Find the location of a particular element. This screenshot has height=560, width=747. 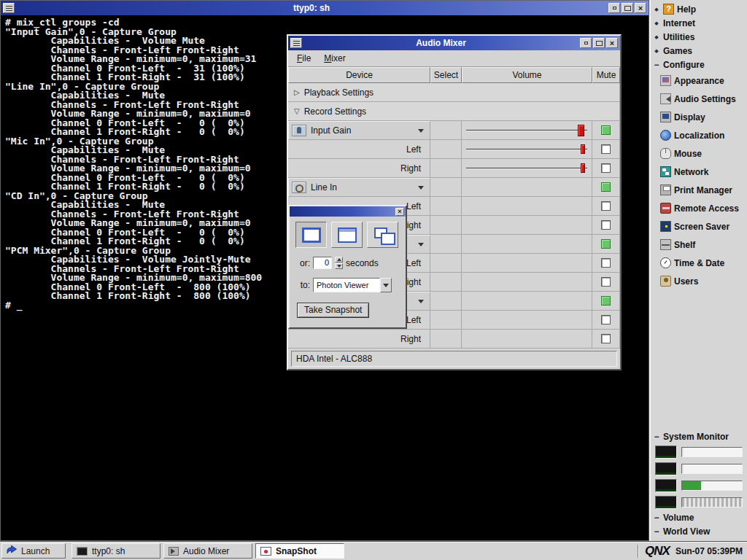

taskbar-task: ttyp0: sh is located at coordinates (116, 551).